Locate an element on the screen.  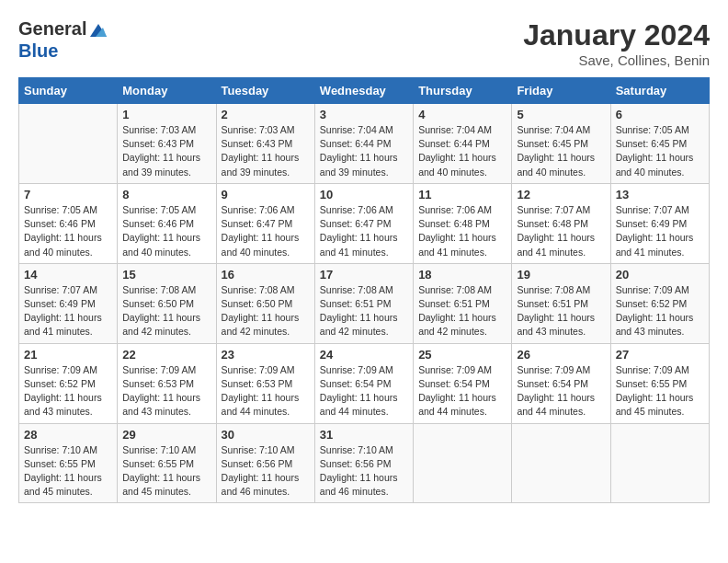
header-cell-monday: Monday is located at coordinates (167, 91).